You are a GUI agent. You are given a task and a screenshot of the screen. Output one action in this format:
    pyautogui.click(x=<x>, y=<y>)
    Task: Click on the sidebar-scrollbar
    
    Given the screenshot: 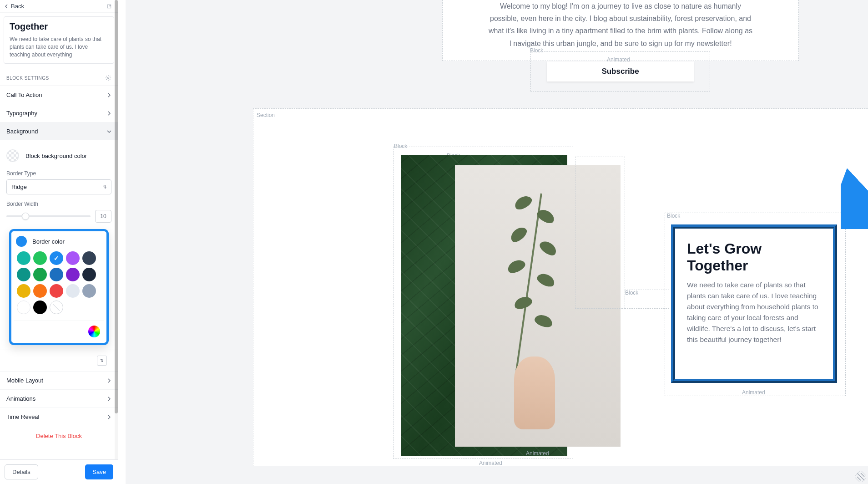 What is the action you would take?
    pyautogui.click(x=116, y=229)
    